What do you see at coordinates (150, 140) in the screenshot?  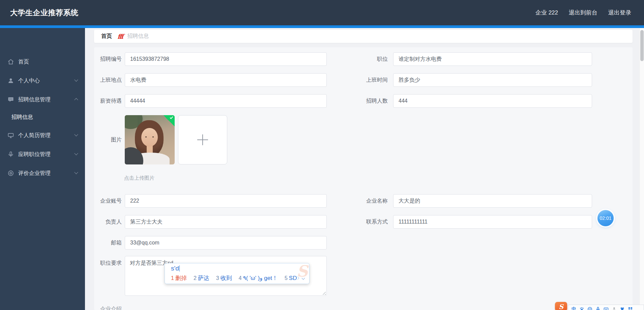 I see `uploaded-image-thumbnail` at bounding box center [150, 140].